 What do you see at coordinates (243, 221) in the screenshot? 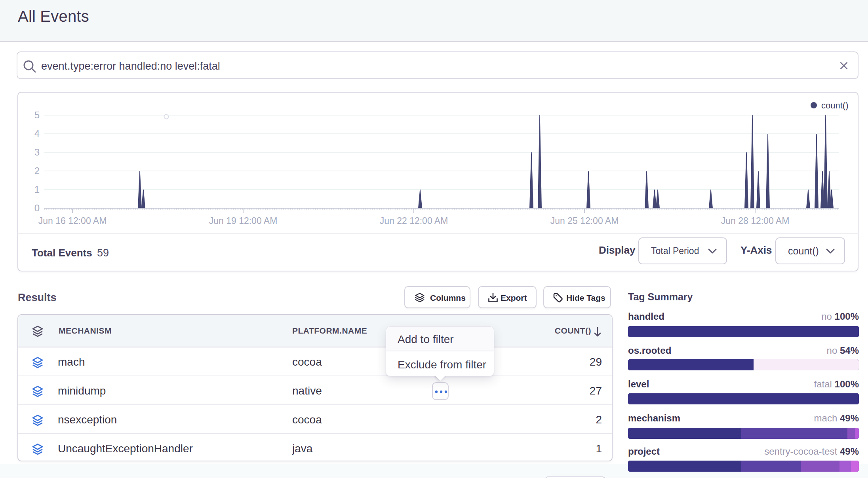
I see `svg-text: Jun 19 12:00 AM` at bounding box center [243, 221].